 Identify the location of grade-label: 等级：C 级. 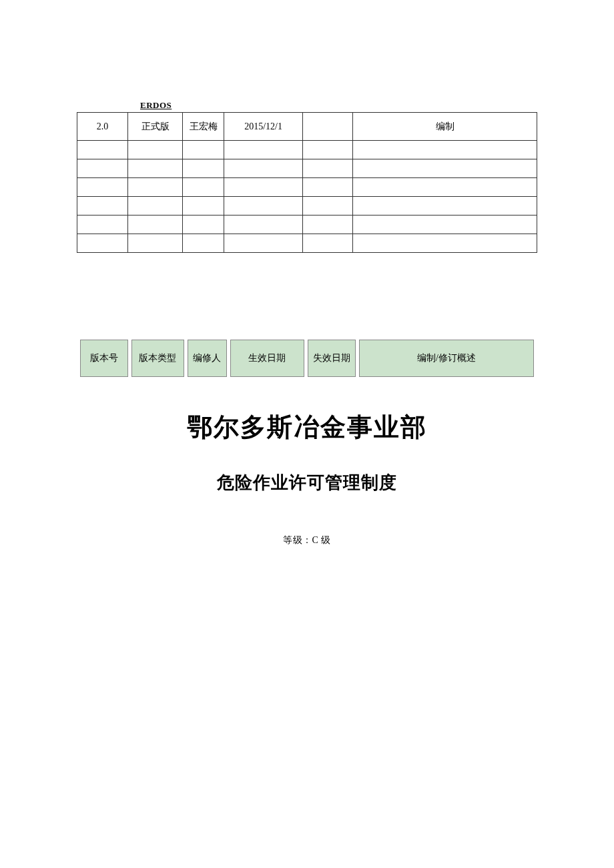
(307, 540).